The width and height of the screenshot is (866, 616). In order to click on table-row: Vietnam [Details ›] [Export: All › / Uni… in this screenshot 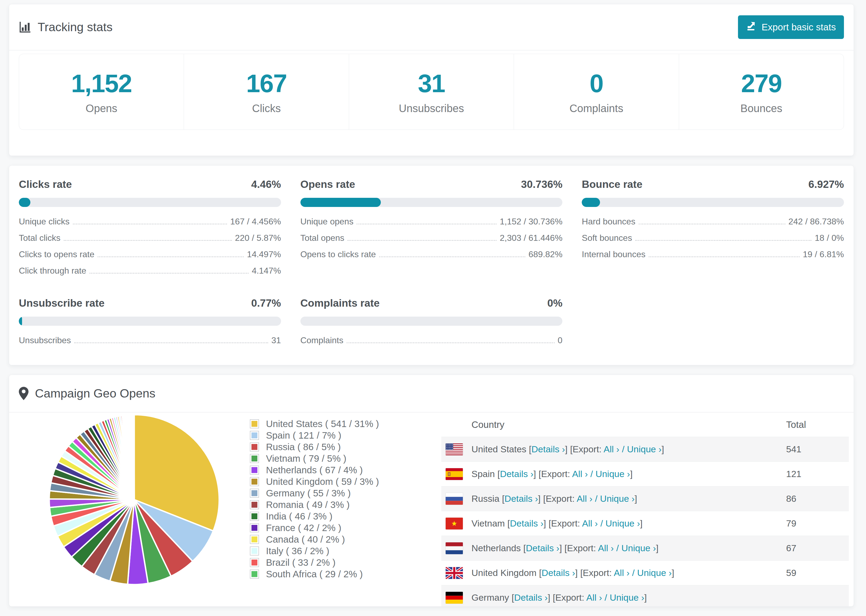, I will do `click(645, 523)`.